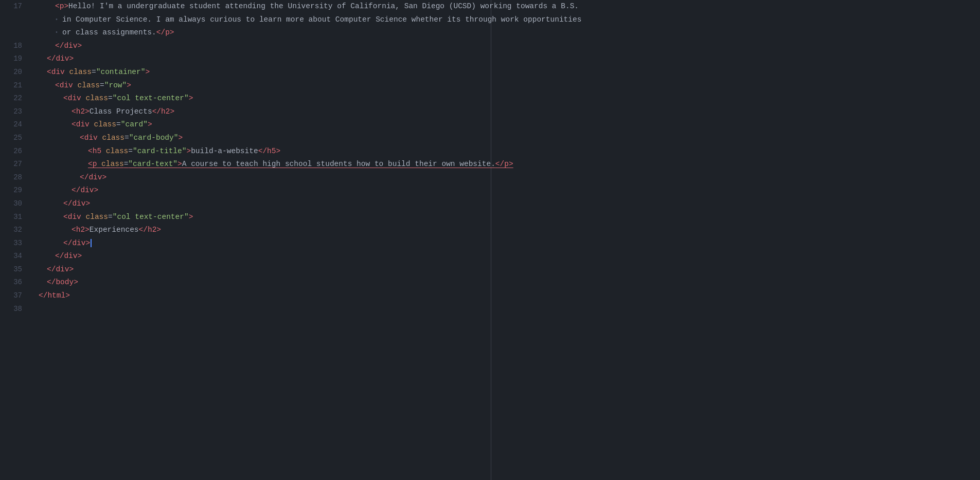  I want to click on line-number: 34, so click(11, 256).